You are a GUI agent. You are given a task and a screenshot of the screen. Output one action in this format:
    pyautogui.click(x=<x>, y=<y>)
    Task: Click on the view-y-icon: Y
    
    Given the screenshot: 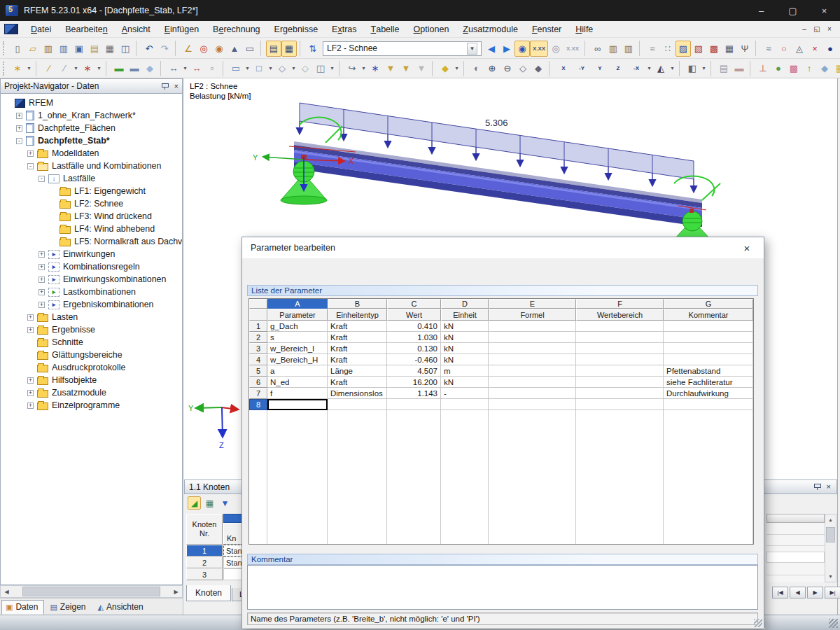 What is the action you would take?
    pyautogui.click(x=600, y=69)
    